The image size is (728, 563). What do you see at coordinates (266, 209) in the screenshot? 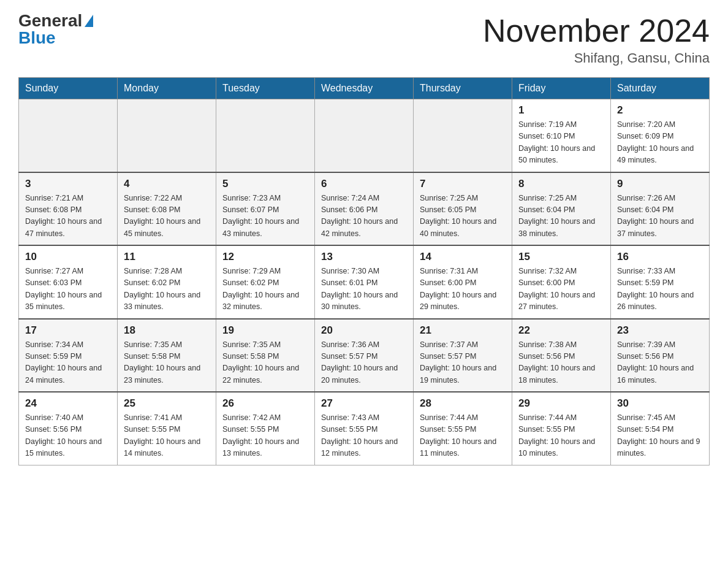
I see `calendar-day-cell: 5Sunrise: 7:23 AM Sunset: 6:07 PM Daylig…` at bounding box center [266, 209].